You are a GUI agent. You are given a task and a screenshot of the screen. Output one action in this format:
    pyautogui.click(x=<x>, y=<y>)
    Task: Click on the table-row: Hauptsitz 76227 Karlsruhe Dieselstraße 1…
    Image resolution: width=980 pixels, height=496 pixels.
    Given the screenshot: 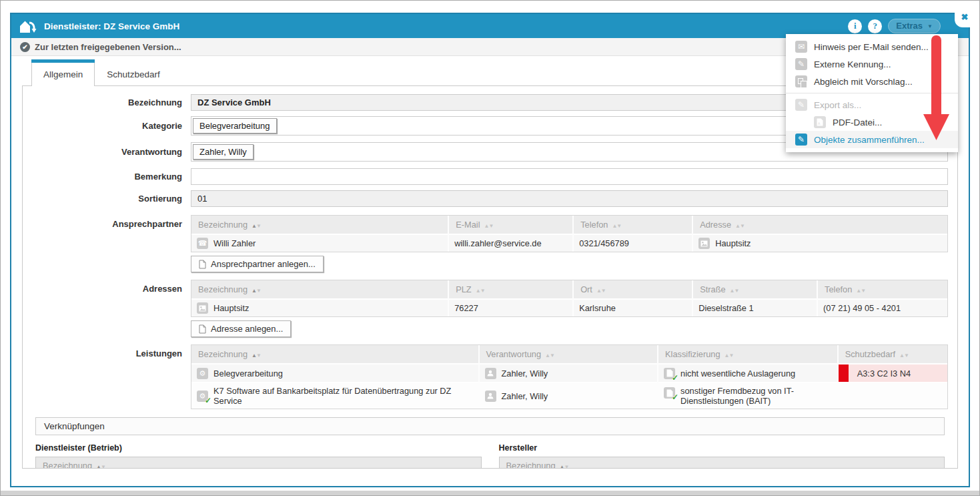 What is the action you would take?
    pyautogui.click(x=570, y=308)
    